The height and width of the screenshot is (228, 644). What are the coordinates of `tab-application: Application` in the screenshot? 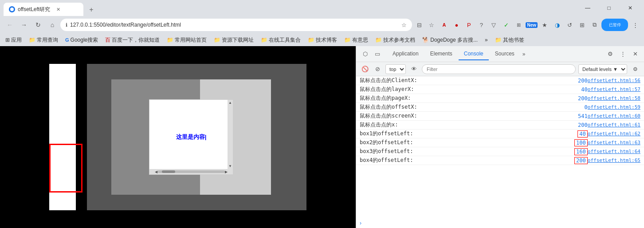 It's located at (405, 54).